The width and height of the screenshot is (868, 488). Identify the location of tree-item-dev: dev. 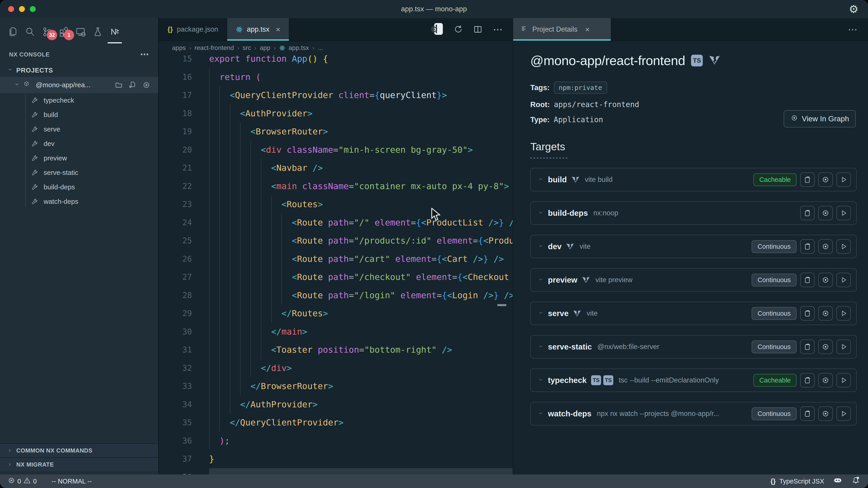
(79, 143).